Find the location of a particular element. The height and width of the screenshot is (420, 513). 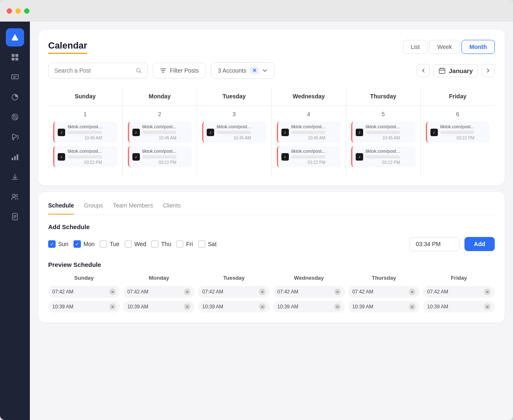

sidebar-item-team is located at coordinates (15, 197).